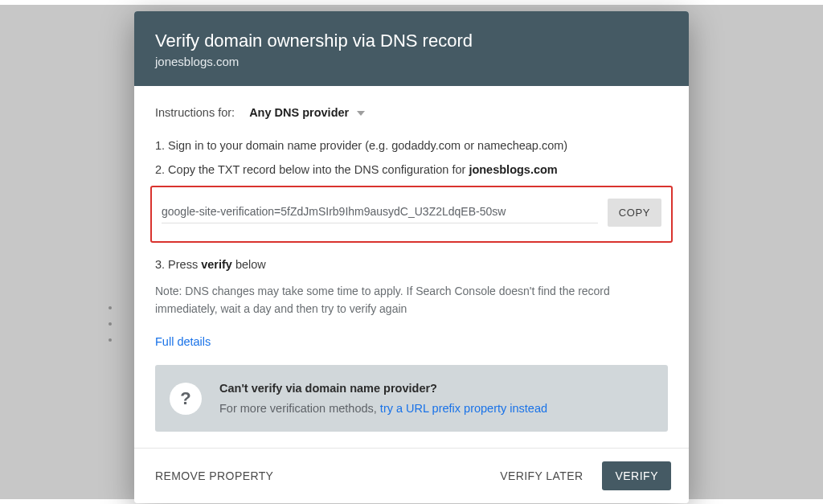 This screenshot has width=823, height=504. I want to click on dns-propagation-note: Note: DNS changes may take some time to …, so click(412, 301).